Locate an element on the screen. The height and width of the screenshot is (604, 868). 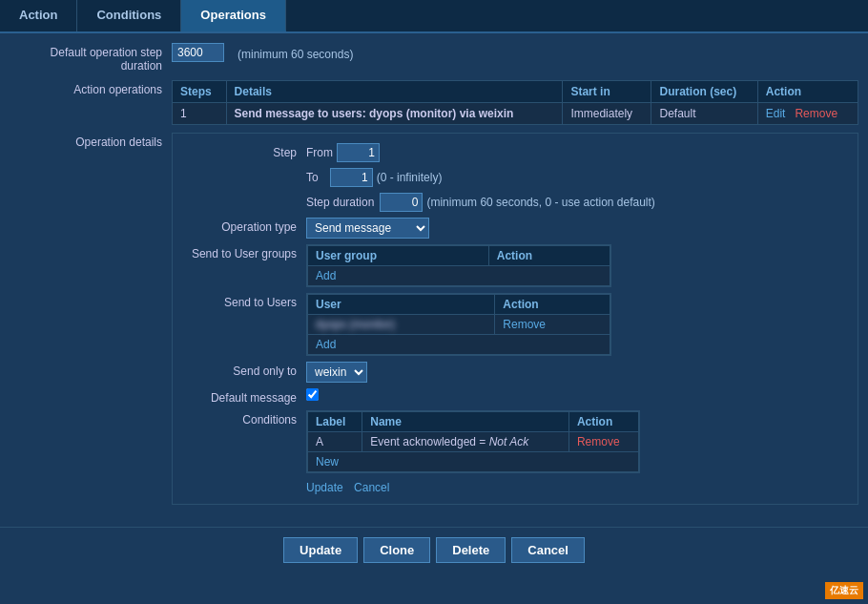
ug-add-cell: Add is located at coordinates (460, 277).